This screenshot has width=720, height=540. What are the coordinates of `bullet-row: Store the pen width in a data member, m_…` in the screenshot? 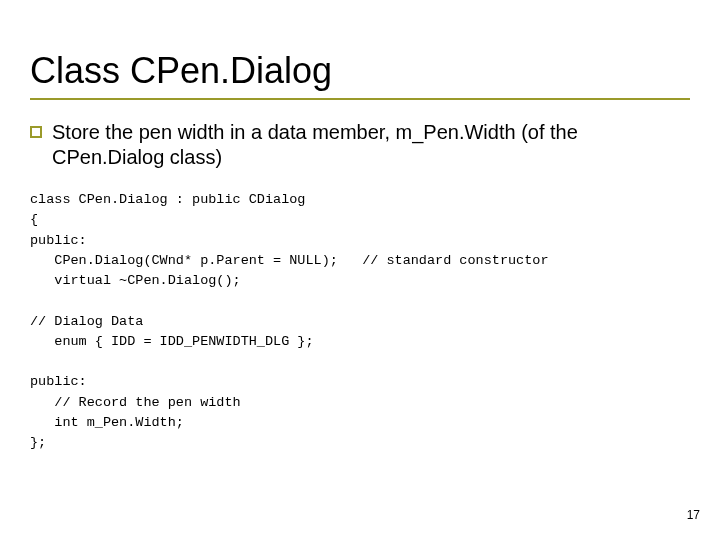 It's located at (360, 145).